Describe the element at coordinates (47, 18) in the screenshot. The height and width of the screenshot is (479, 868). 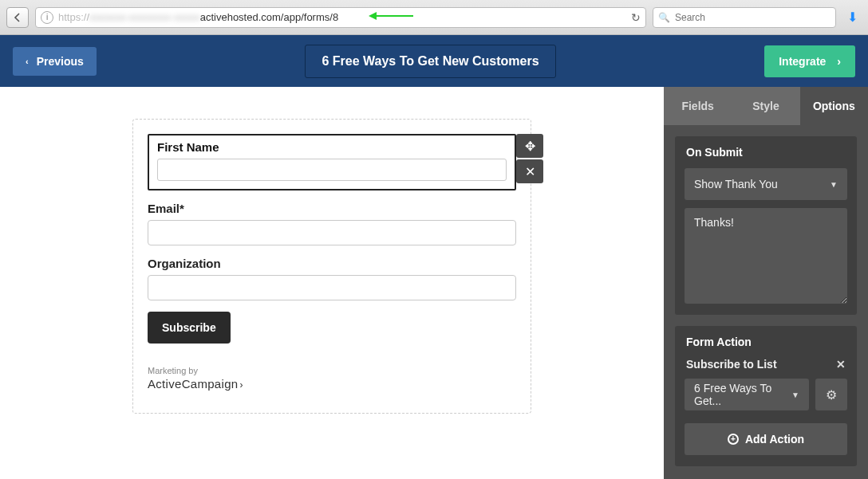
I see `site-info-icon: i` at that location.